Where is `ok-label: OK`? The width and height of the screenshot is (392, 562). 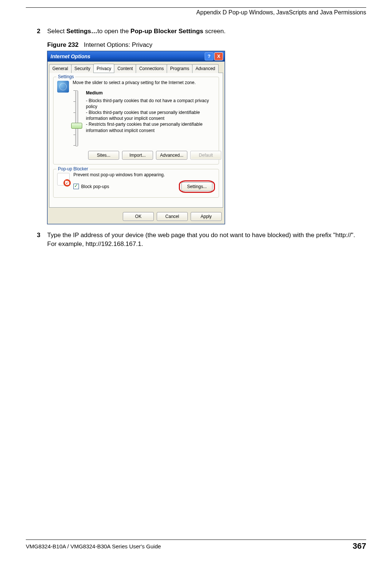 ok-label: OK is located at coordinates (138, 216).